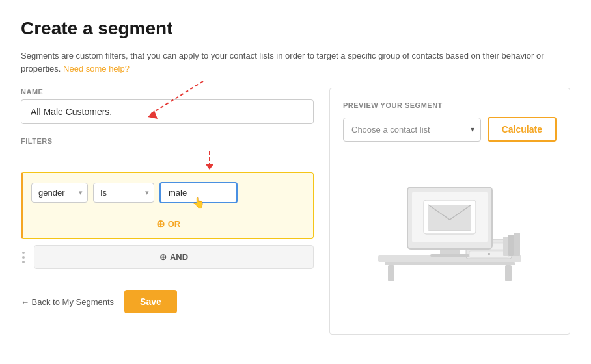 This screenshot has width=591, height=364. I want to click on gender-select-wrapper: gender age location ▾, so click(60, 192).